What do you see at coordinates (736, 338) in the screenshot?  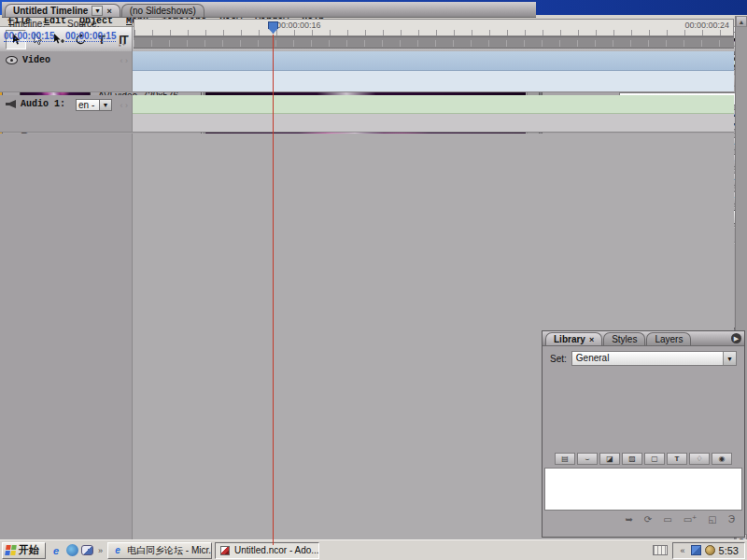 I see `panel-menu-icon: ▶` at bounding box center [736, 338].